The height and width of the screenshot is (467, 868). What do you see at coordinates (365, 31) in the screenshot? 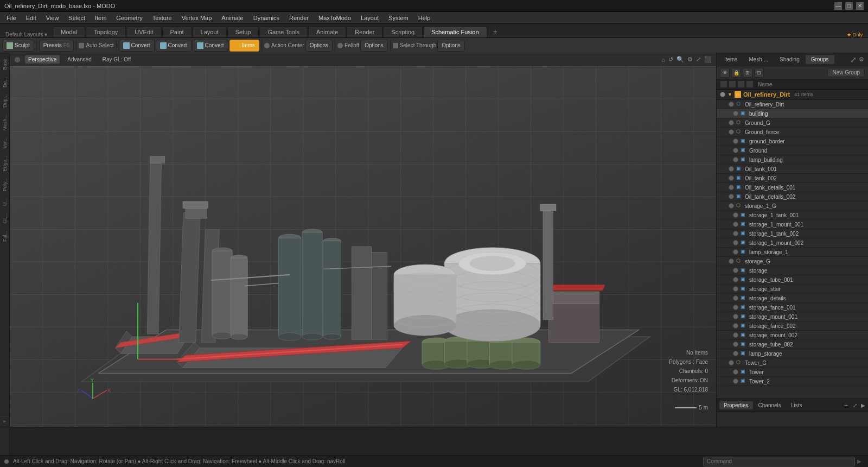
I see `tab-render: Render` at bounding box center [365, 31].